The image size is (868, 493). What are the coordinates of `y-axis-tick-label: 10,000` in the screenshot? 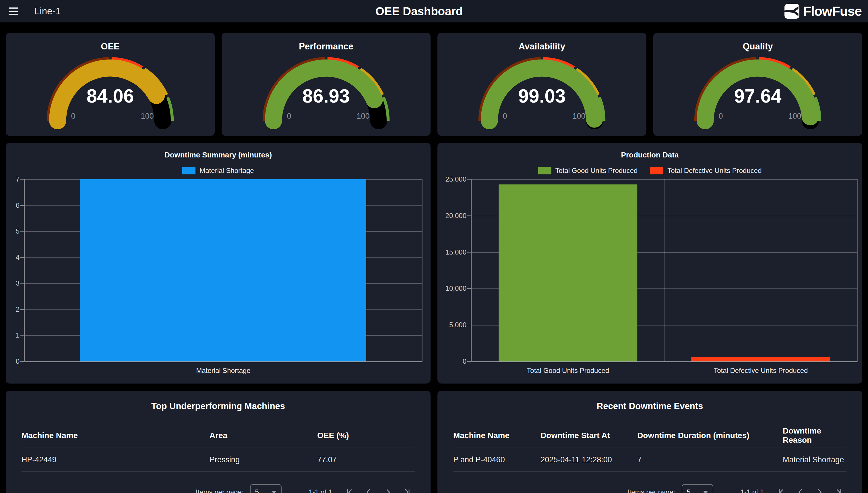 It's located at (456, 288).